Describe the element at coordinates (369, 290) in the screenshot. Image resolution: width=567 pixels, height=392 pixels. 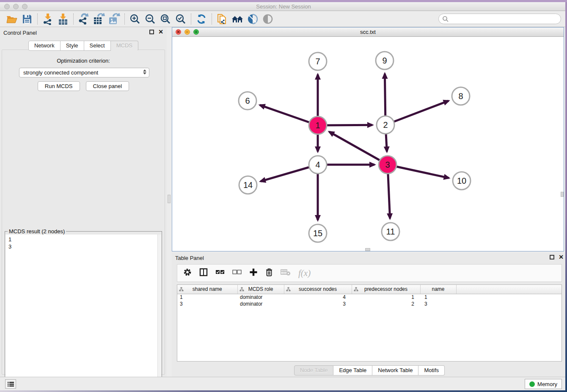
I see `table-header-row: shared name MCDS role successor nodes pr…` at that location.